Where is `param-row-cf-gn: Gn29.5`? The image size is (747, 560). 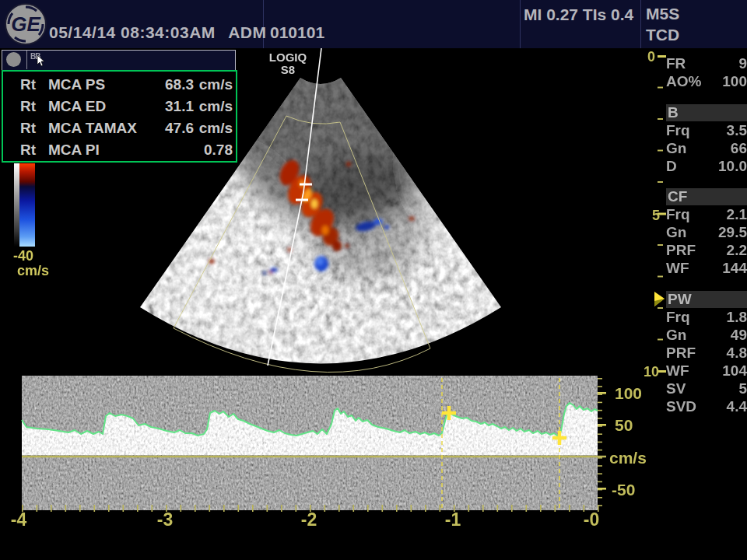
param-row-cf-gn: Gn29.5 is located at coordinates (707, 232).